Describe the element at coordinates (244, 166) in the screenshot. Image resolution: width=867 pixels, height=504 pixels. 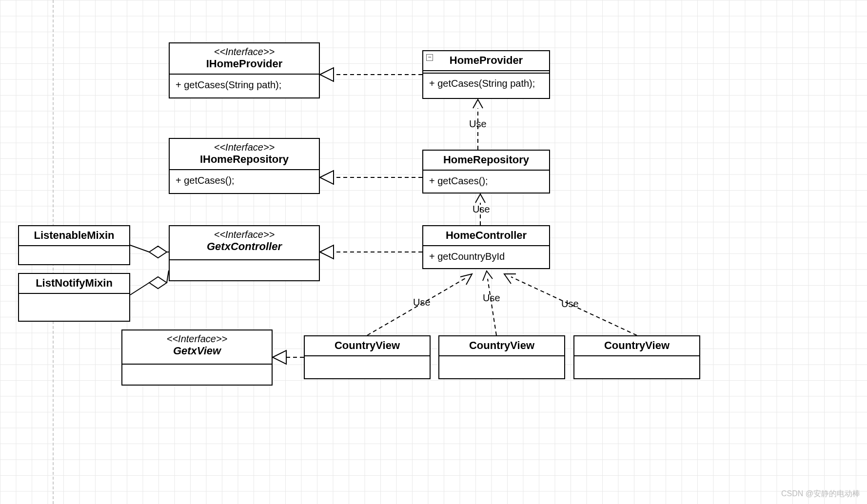
I see `ihomerepository-node: <<Interface>> IHomeRepository + getCases…` at that location.